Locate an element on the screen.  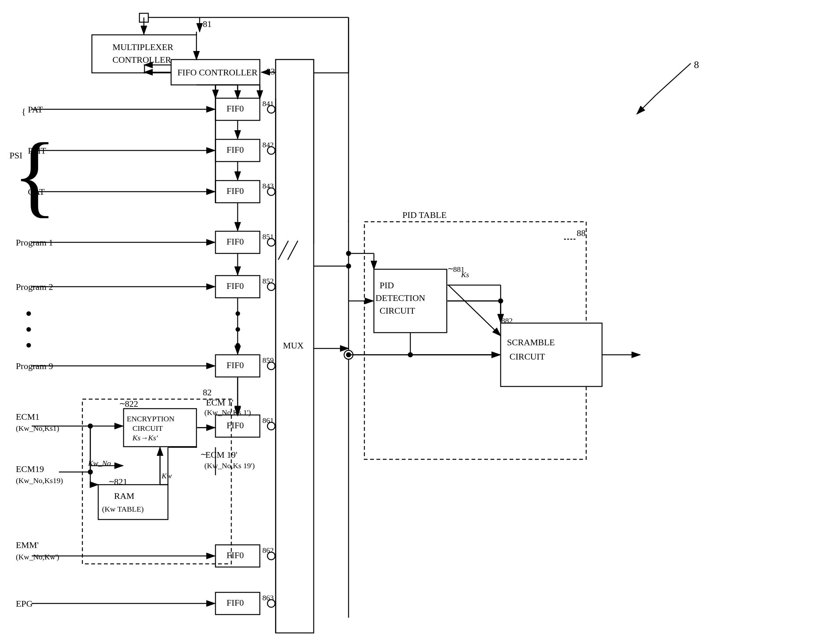
ref822-label: 822 is located at coordinates (132, 404).